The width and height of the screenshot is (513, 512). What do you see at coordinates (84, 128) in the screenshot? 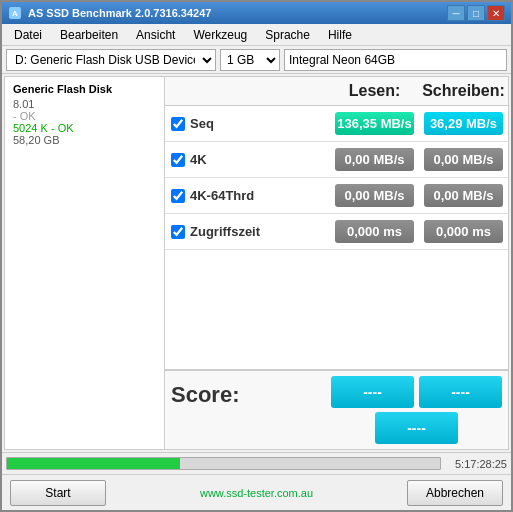
I see `status2: 5024 K - OK` at bounding box center [84, 128].